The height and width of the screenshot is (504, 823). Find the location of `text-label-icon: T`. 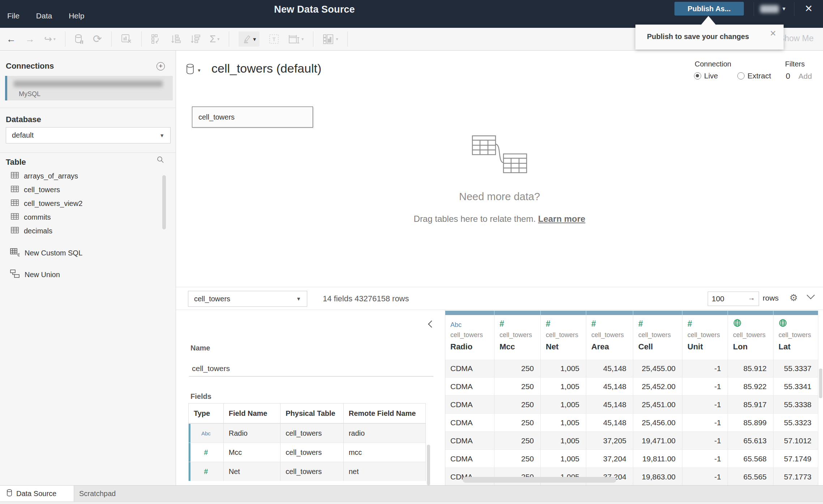

text-label-icon: T is located at coordinates (274, 39).